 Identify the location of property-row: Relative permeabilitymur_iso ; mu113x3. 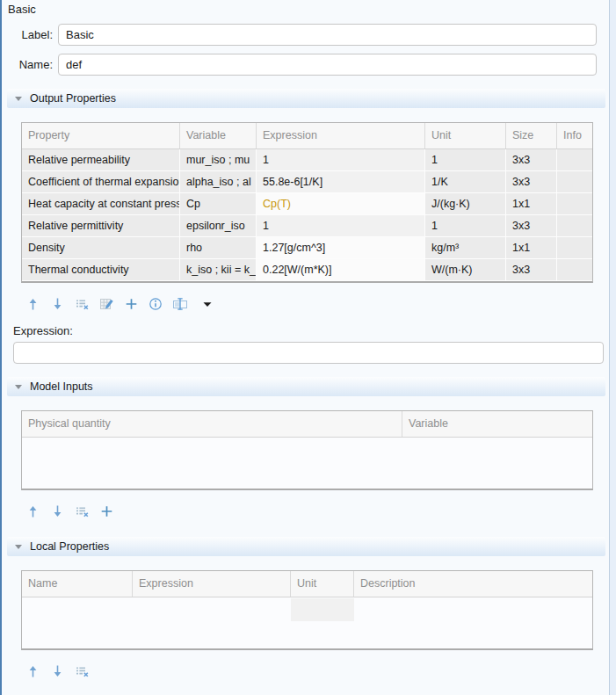
(308, 160).